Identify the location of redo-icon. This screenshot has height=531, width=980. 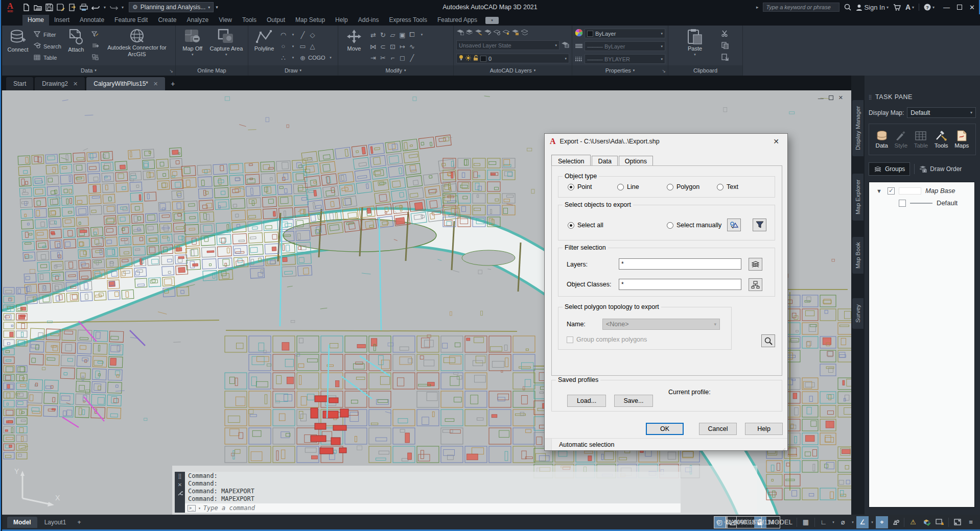
(113, 7).